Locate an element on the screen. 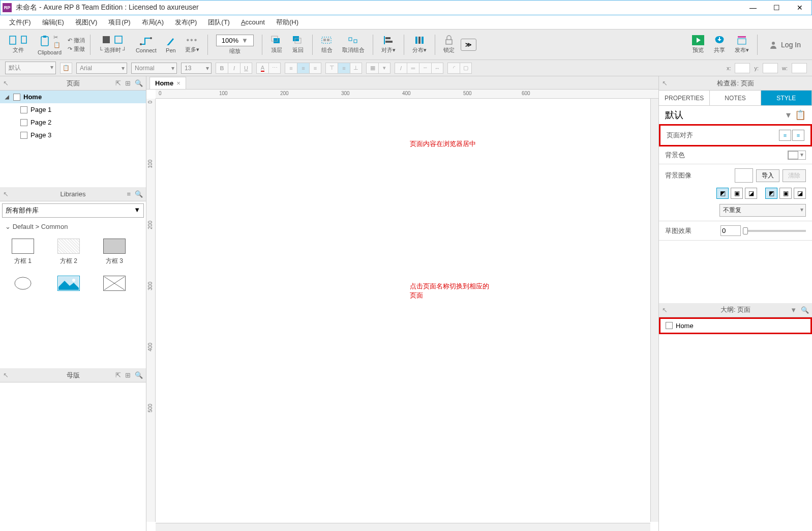  outline-item-home: Home is located at coordinates (735, 326).